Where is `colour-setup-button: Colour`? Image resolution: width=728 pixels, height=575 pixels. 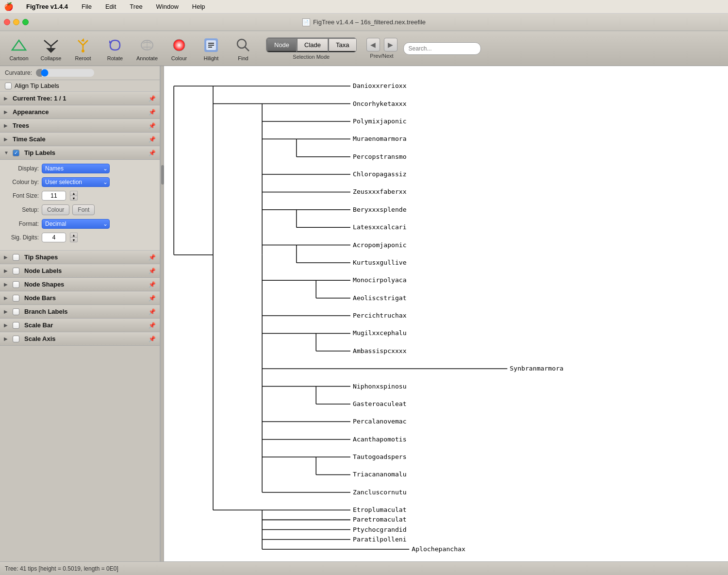 colour-setup-button: Colour is located at coordinates (55, 210).